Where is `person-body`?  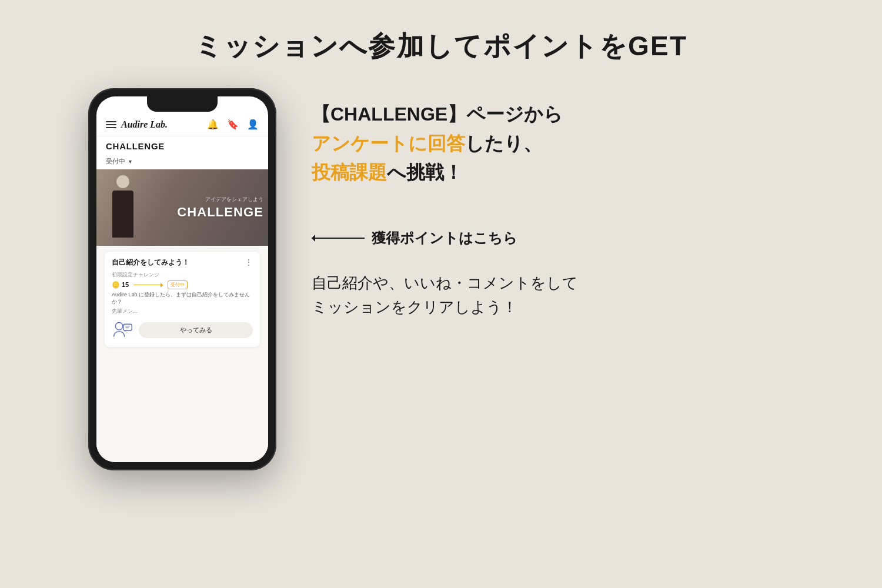
person-body is located at coordinates (123, 207).